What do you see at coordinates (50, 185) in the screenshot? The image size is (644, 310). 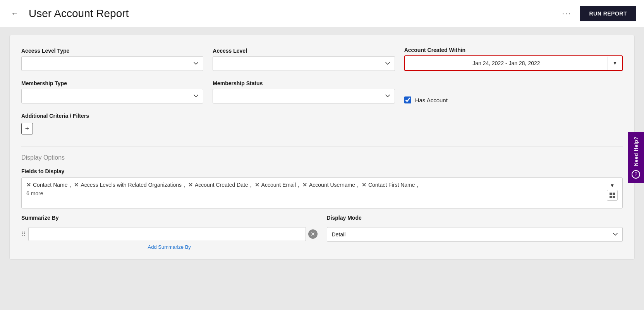 I see `field-tag-contact-name: ✕ Contact Name,` at bounding box center [50, 185].